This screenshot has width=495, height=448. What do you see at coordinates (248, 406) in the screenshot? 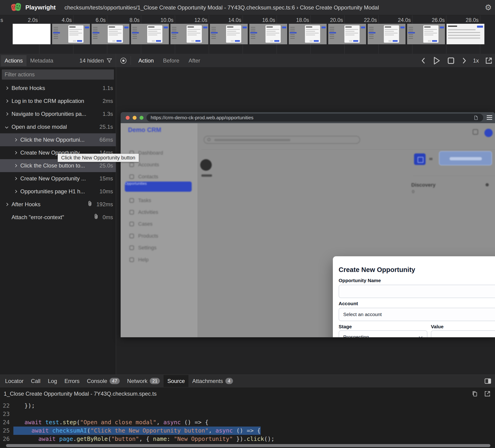
I see `code-line: 22 });` at bounding box center [248, 406].